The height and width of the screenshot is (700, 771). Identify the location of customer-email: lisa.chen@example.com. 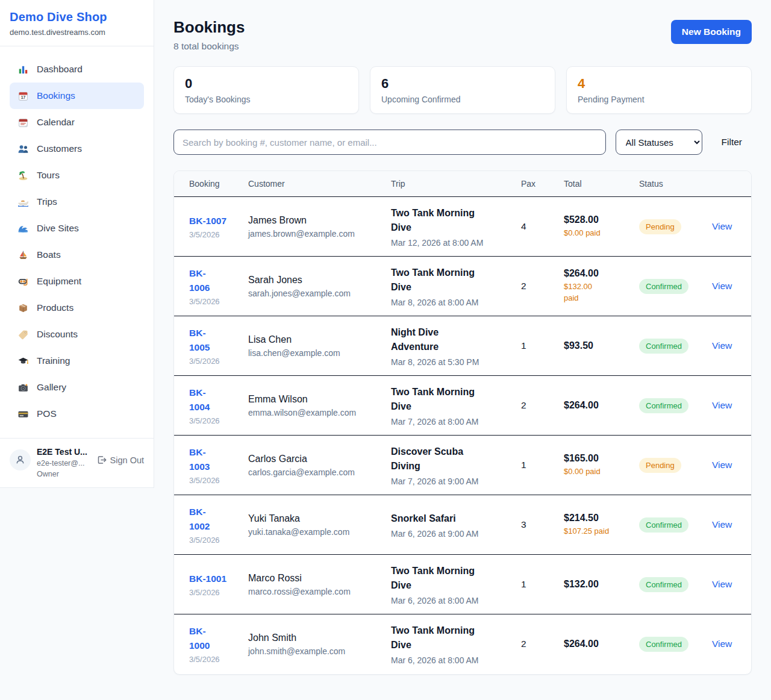
(312, 353).